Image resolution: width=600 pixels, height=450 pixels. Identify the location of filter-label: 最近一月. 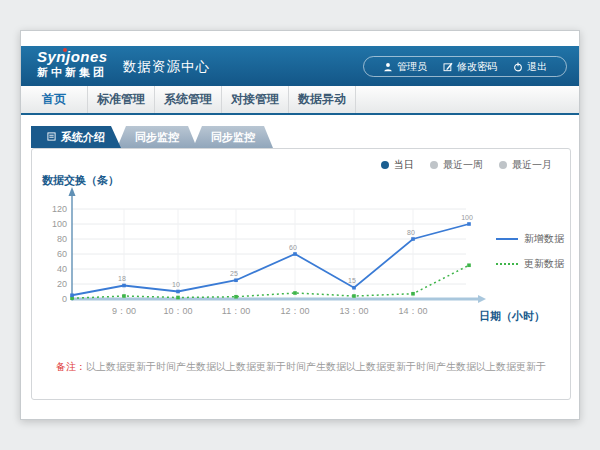
(532, 165).